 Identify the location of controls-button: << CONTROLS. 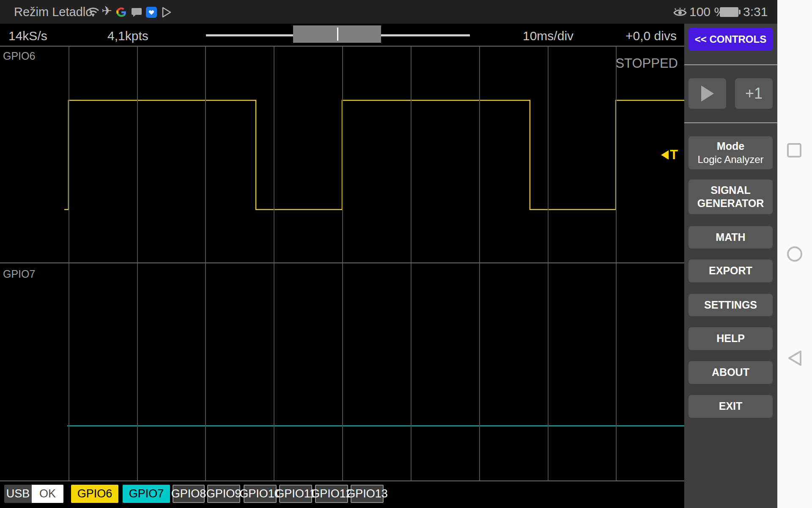
(731, 39).